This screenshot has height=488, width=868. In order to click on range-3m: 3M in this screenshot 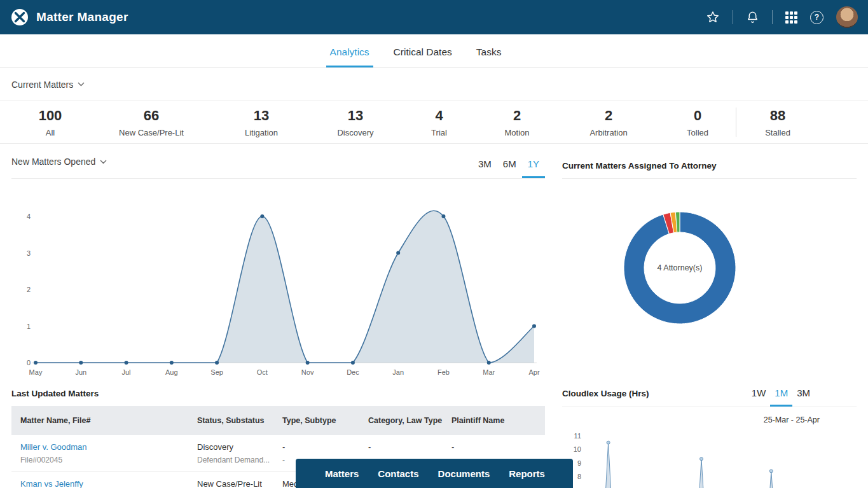, I will do `click(485, 168)`.